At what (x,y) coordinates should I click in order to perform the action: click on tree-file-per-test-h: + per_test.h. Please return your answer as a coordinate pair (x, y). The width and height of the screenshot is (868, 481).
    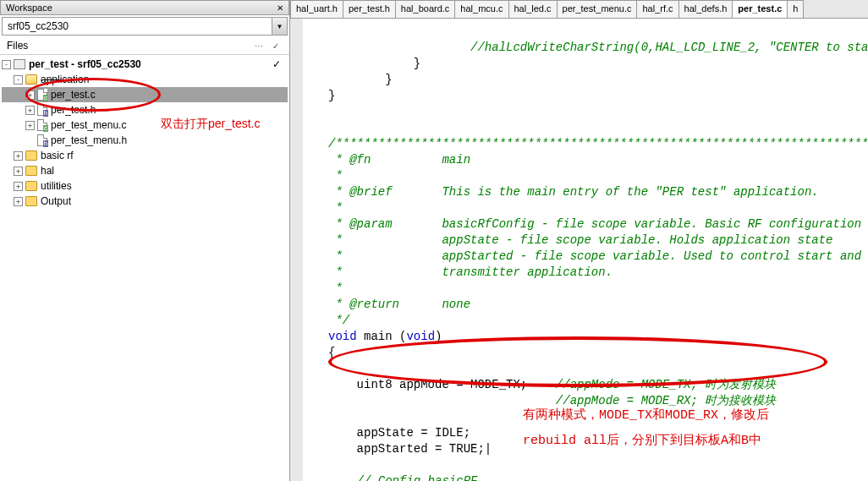
    Looking at the image, I should click on (145, 110).